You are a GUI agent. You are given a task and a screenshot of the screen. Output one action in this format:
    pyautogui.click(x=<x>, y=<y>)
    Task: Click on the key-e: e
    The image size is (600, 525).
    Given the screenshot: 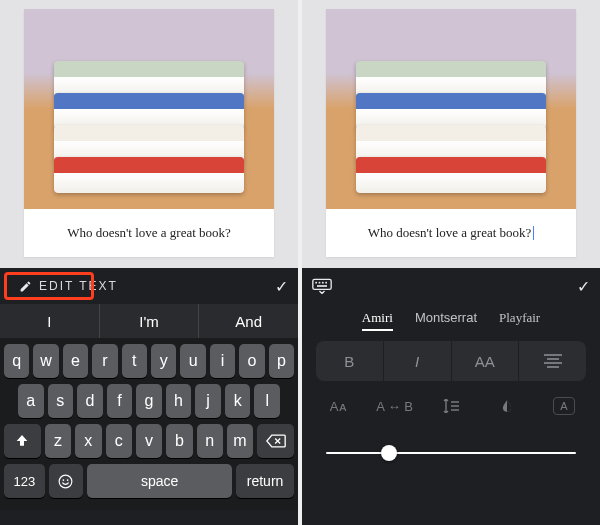 What is the action you would take?
    pyautogui.click(x=76, y=361)
    